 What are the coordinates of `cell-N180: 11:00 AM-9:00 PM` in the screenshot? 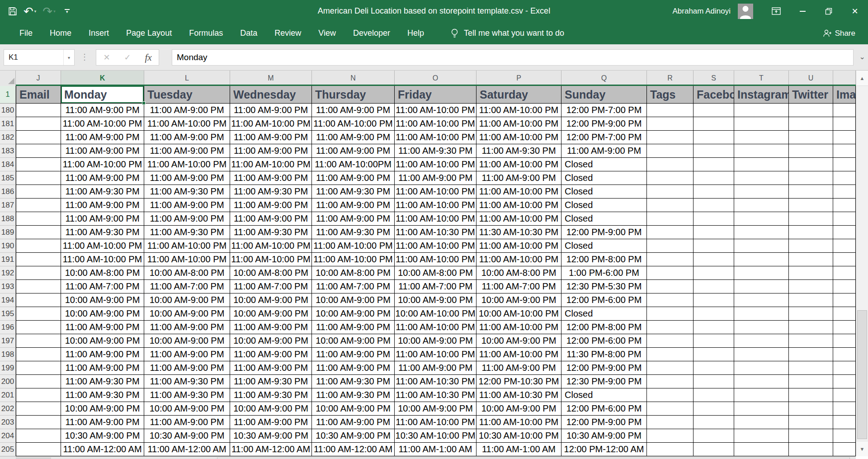 It's located at (354, 110).